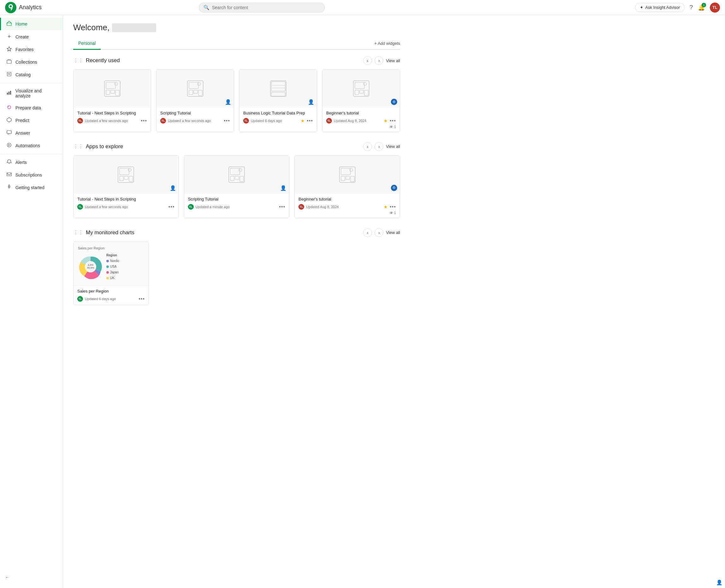  I want to click on sidebar: Home + Create Favorites Collections Cata…, so click(32, 301).